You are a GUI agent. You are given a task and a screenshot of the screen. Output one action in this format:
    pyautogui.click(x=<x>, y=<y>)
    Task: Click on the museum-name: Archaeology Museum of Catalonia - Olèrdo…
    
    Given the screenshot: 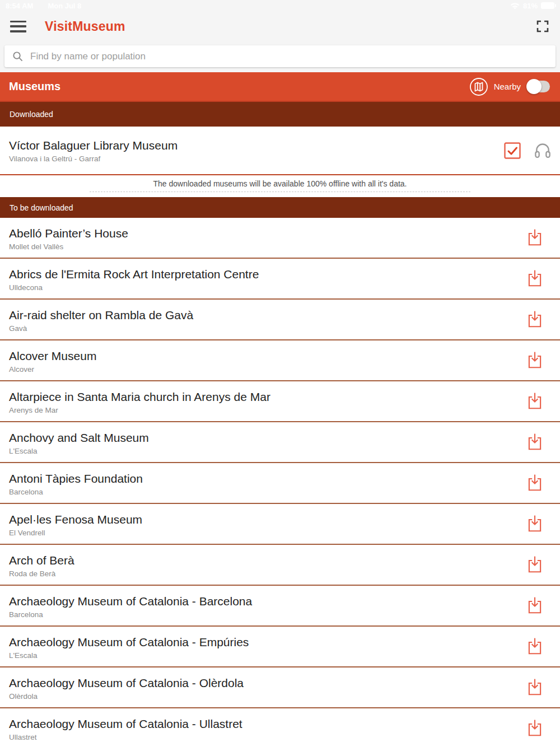 What is the action you would take?
    pyautogui.click(x=268, y=683)
    